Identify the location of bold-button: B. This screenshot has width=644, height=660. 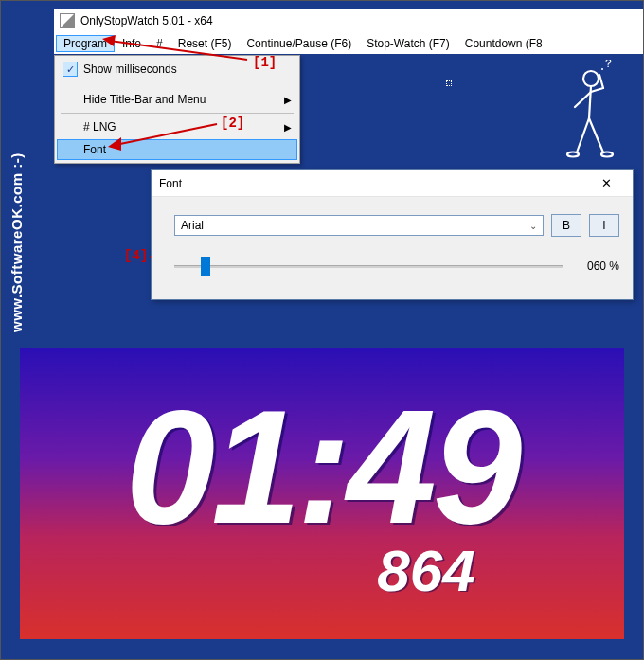
(566, 225).